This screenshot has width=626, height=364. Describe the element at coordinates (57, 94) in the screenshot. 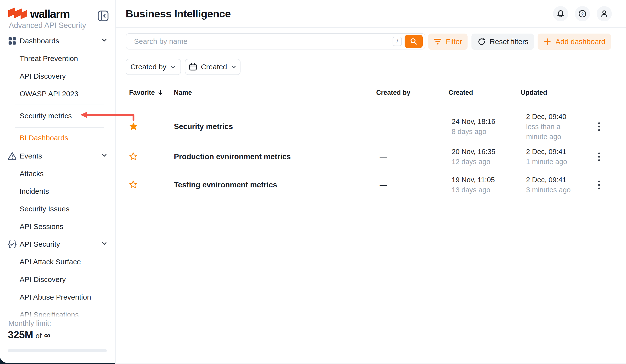

I see `sidebar-item-owasp-api-2023: OWASP API 2023` at that location.